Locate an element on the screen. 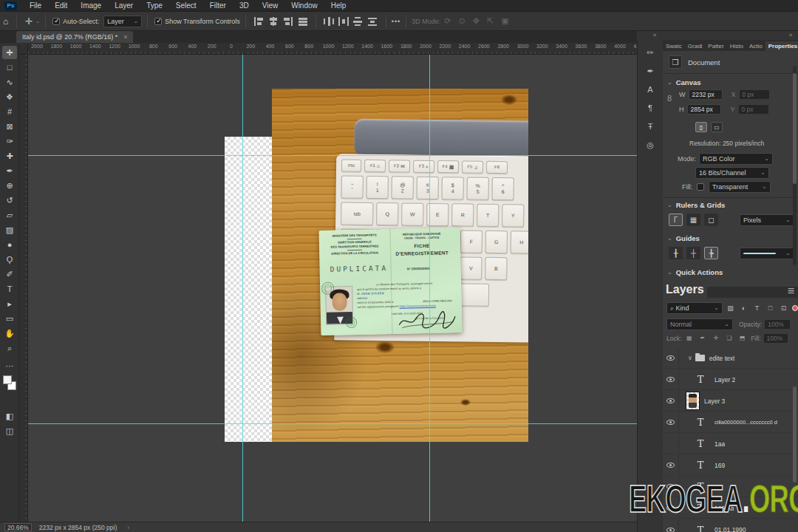 This screenshot has width=798, height=532. canvas-section-header: ⌄Canvas is located at coordinates (684, 83).